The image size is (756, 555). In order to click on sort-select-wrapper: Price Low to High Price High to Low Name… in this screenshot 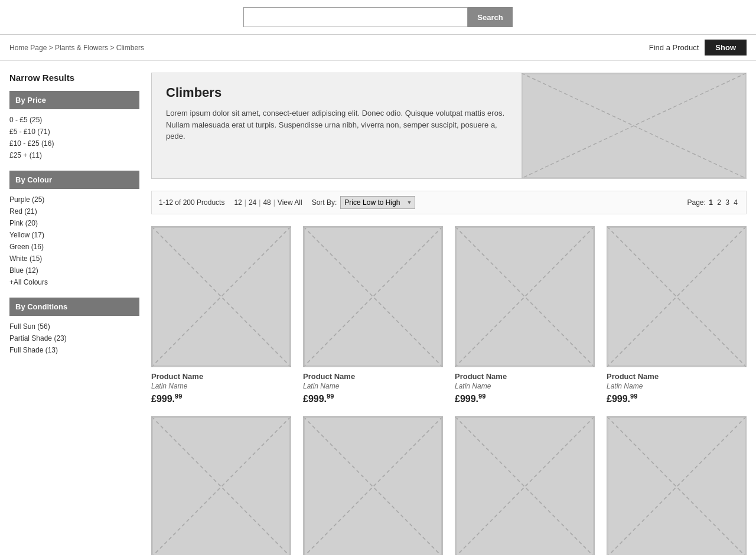, I will do `click(378, 203)`.